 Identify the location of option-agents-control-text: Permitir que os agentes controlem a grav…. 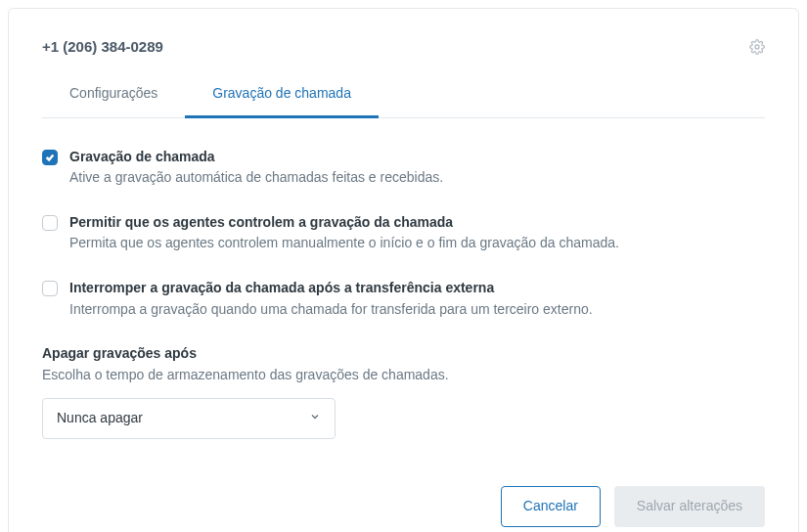
(344, 233).